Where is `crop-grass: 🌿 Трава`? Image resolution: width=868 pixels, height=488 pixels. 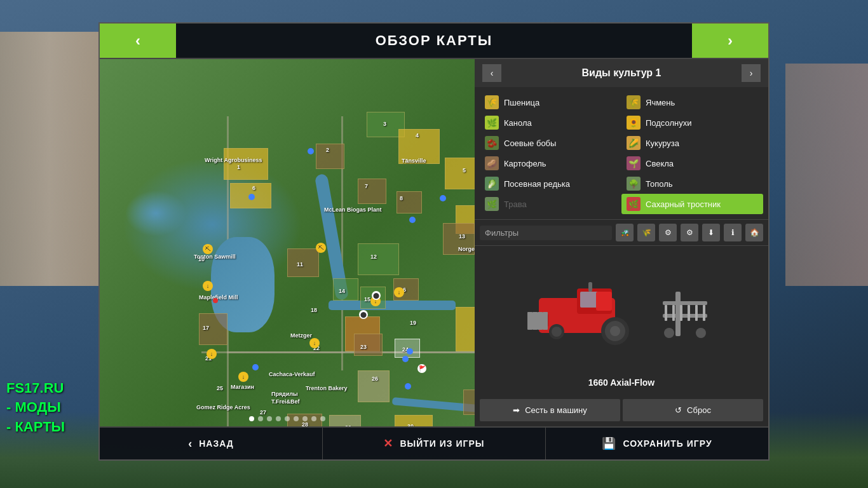 crop-grass: 🌿 Трава is located at coordinates (550, 204).